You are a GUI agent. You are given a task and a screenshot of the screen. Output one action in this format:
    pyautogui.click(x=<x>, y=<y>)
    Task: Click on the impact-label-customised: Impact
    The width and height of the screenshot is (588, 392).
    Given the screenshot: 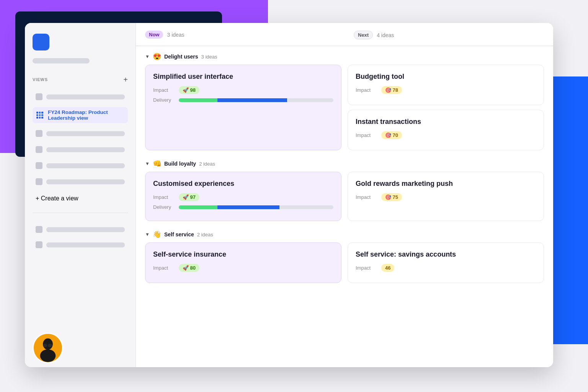 What is the action you would take?
    pyautogui.click(x=164, y=197)
    